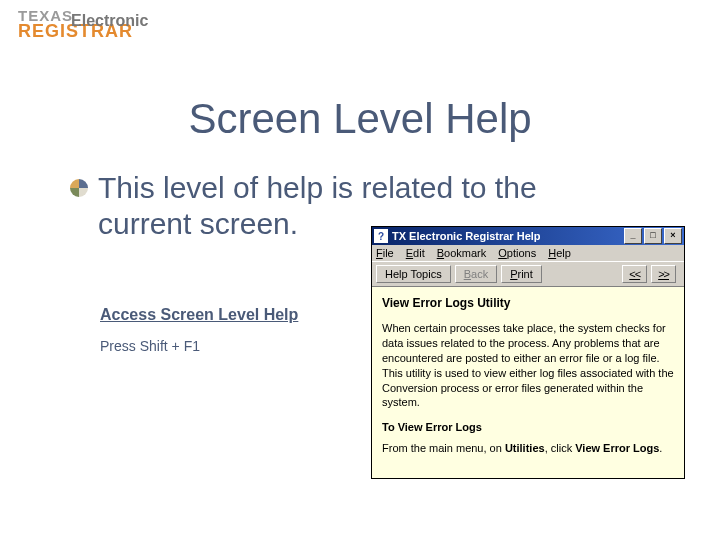  What do you see at coordinates (660, 448) in the screenshot?
I see `step-suffix: .` at bounding box center [660, 448].